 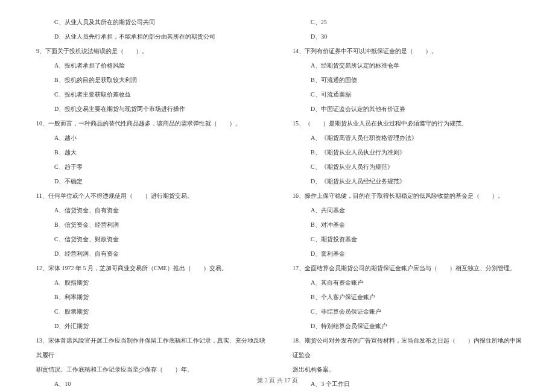 I want to click on option: C、《期货从业人员行为规范》, so click(x=405, y=167).